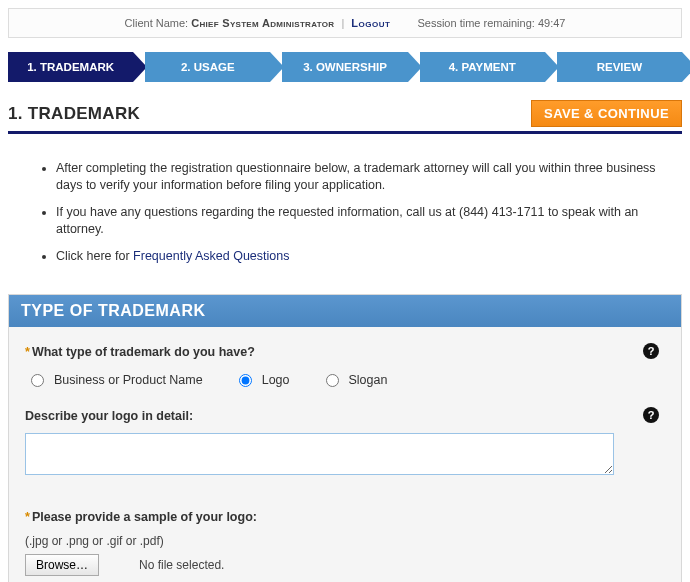 The image size is (690, 582). Describe the element at coordinates (606, 114) in the screenshot. I see `save-continue-button-top: SAVE & CONTINUE` at that location.